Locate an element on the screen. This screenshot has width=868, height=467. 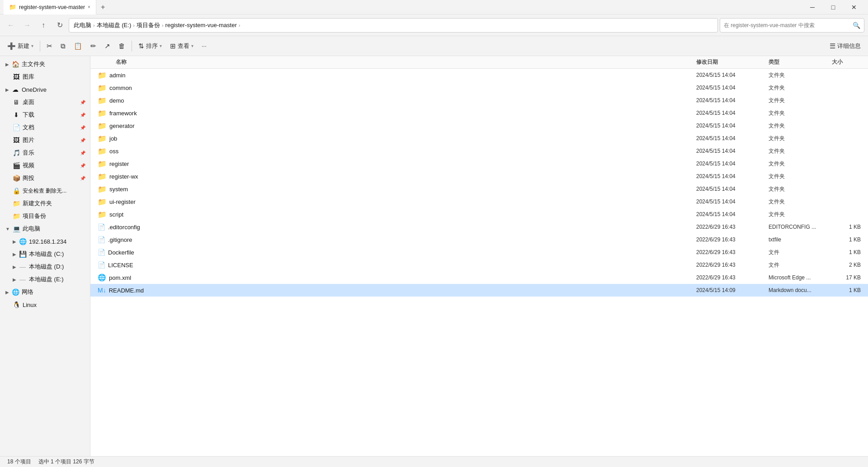
table-row: 📁 register-wx 2024/5/15 14:04 文件夹 is located at coordinates (479, 176).